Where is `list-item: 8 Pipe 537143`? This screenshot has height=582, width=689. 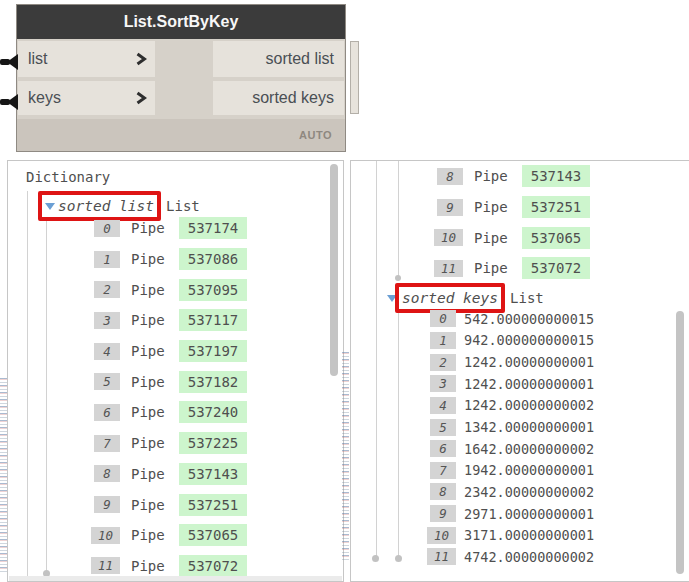
list-item: 8 Pipe 537143 is located at coordinates (176, 474).